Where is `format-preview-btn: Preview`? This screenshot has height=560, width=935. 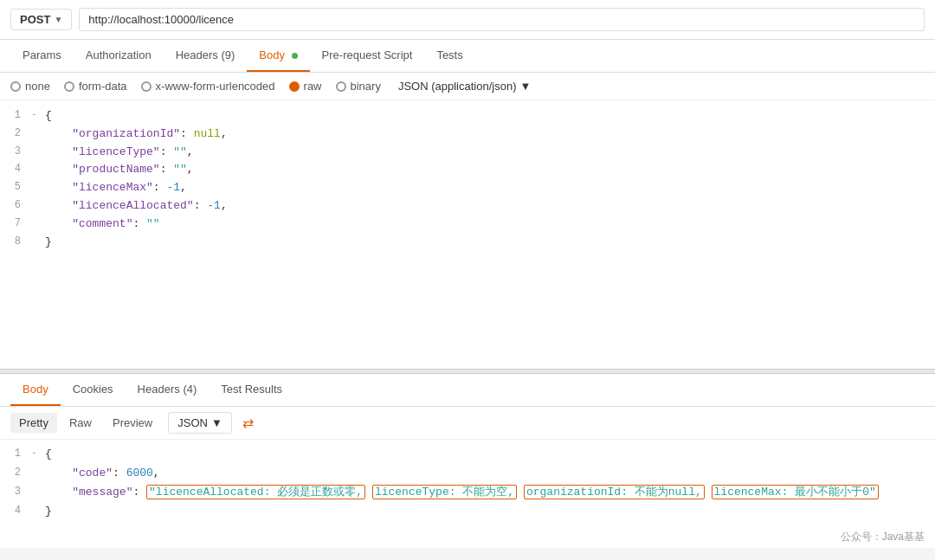
format-preview-btn: Preview is located at coordinates (132, 422).